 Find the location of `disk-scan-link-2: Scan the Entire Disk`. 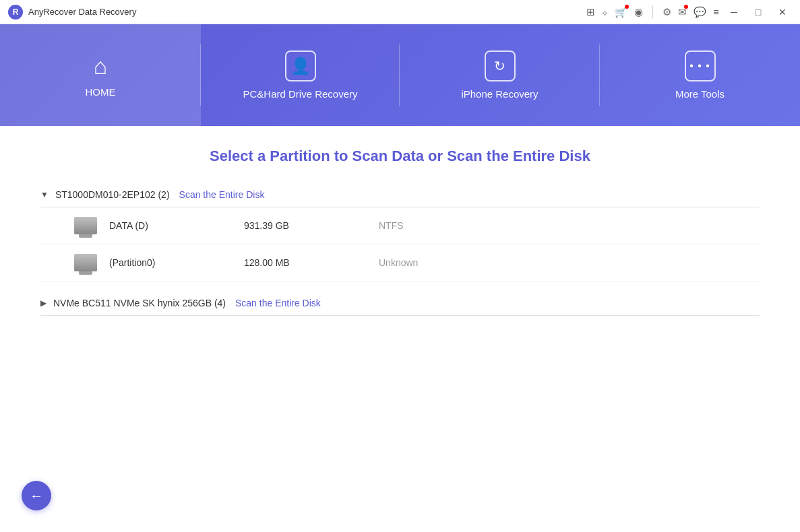

disk-scan-link-2: Scan the Entire Disk is located at coordinates (278, 303).